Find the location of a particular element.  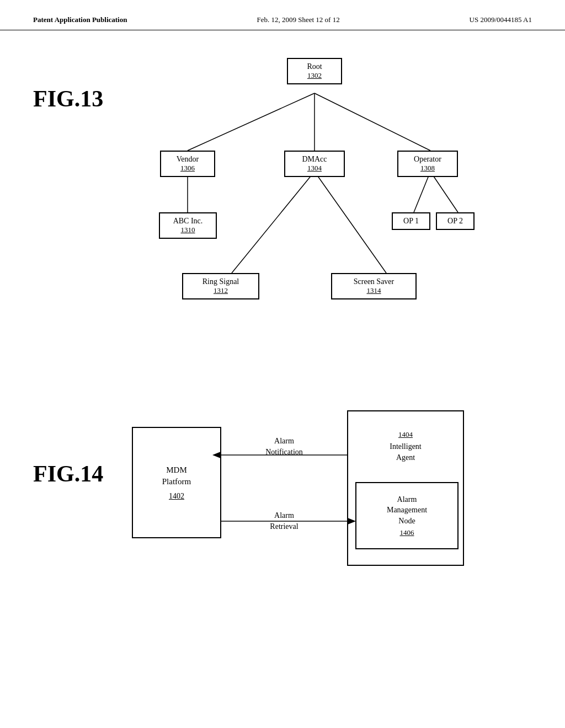

node-abcinc: ABC Inc. 1310 is located at coordinates (188, 226).